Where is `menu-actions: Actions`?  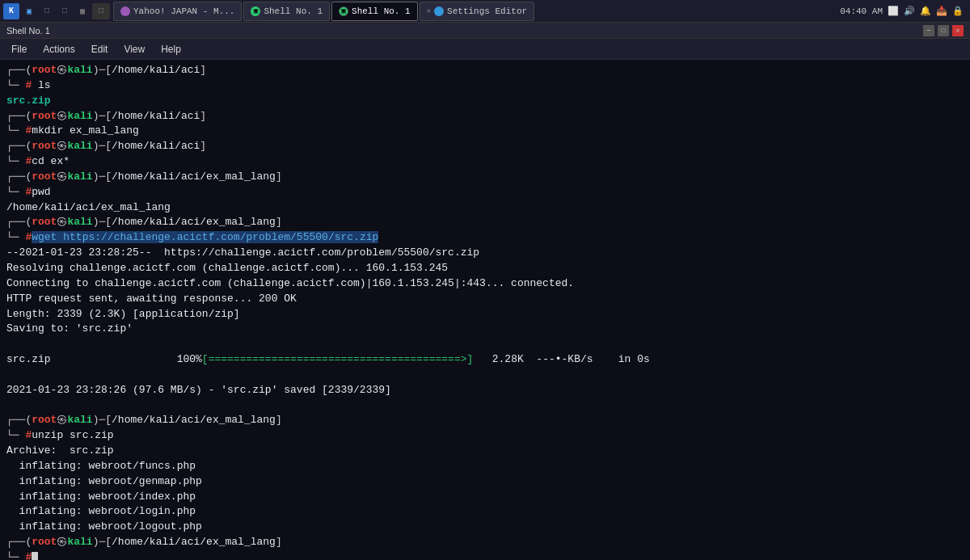 menu-actions: Actions is located at coordinates (58, 49).